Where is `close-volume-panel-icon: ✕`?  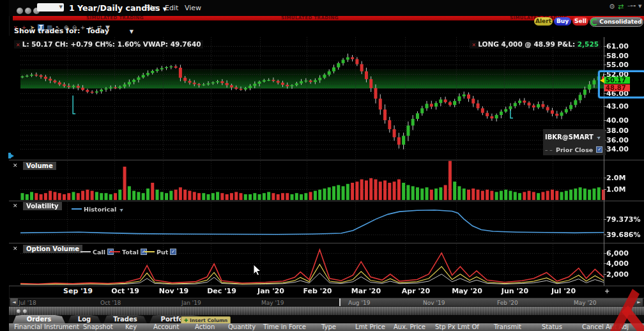 close-volume-panel-icon: ✕ is located at coordinates (15, 166).